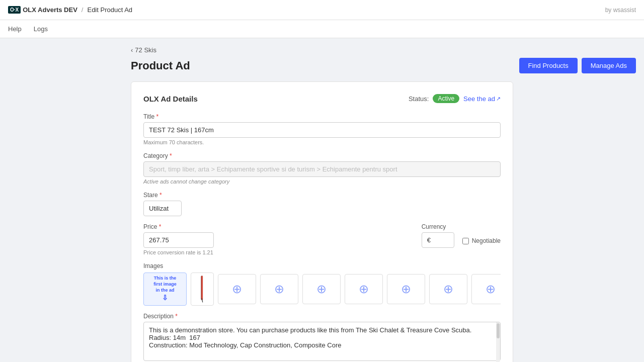  What do you see at coordinates (491, 289) in the screenshot?
I see `add-image-icon-7: ⊕` at bounding box center [491, 289].